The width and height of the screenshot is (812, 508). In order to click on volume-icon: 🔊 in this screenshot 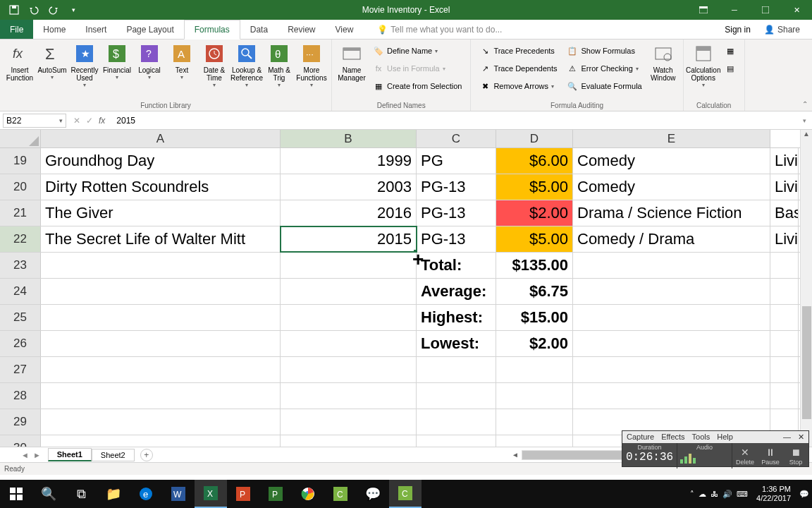, I will do `click(727, 494)`.